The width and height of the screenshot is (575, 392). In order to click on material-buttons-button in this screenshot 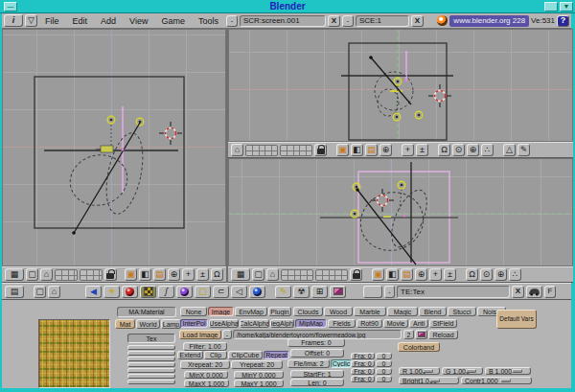, I will do `click(130, 291)`.